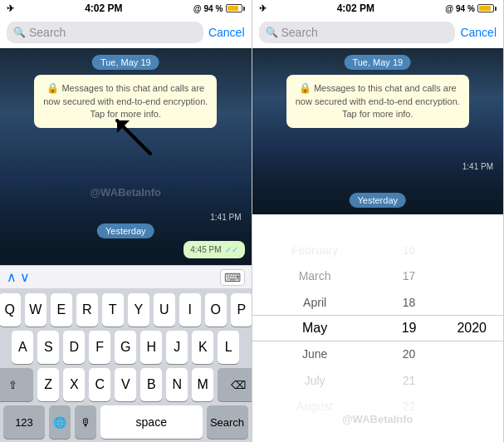 Image resolution: width=504 pixels, height=442 pixels. Describe the element at coordinates (60, 422) in the screenshot. I see `globe-key: 🌐` at that location.